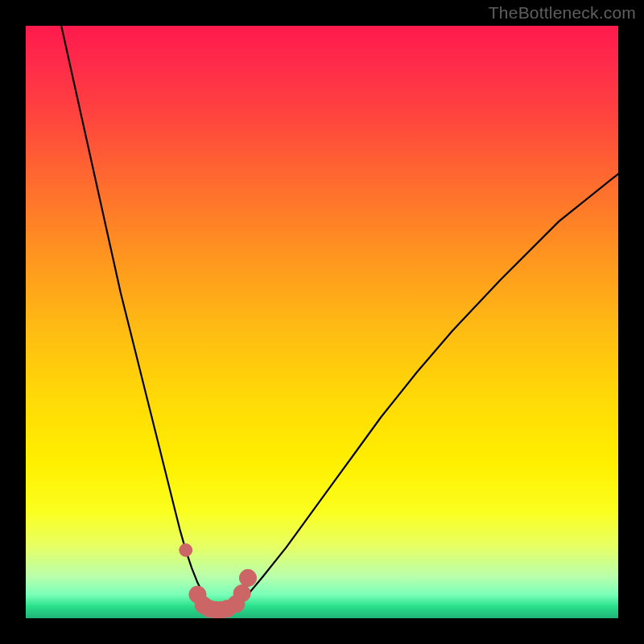  I want to click on curve-markers, so click(218, 581).